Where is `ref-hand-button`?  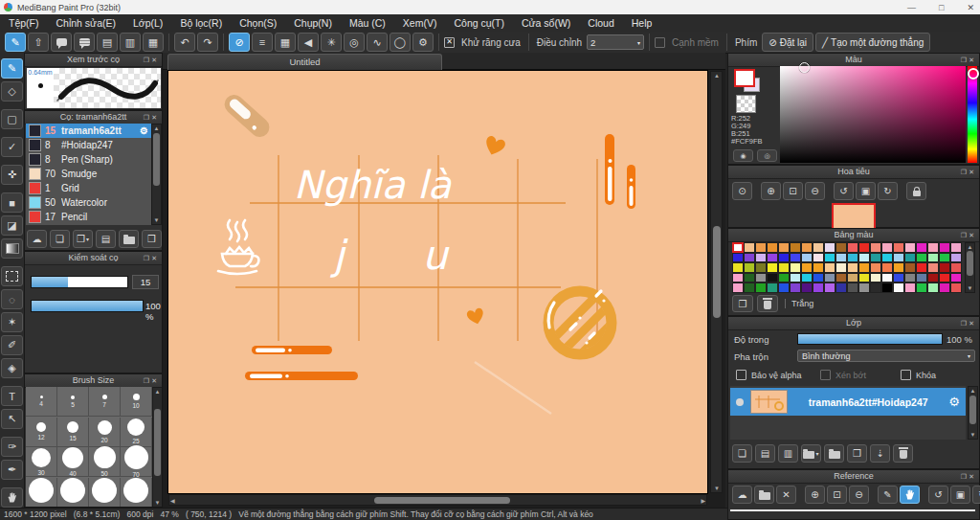
ref-hand-button is located at coordinates (909, 494).